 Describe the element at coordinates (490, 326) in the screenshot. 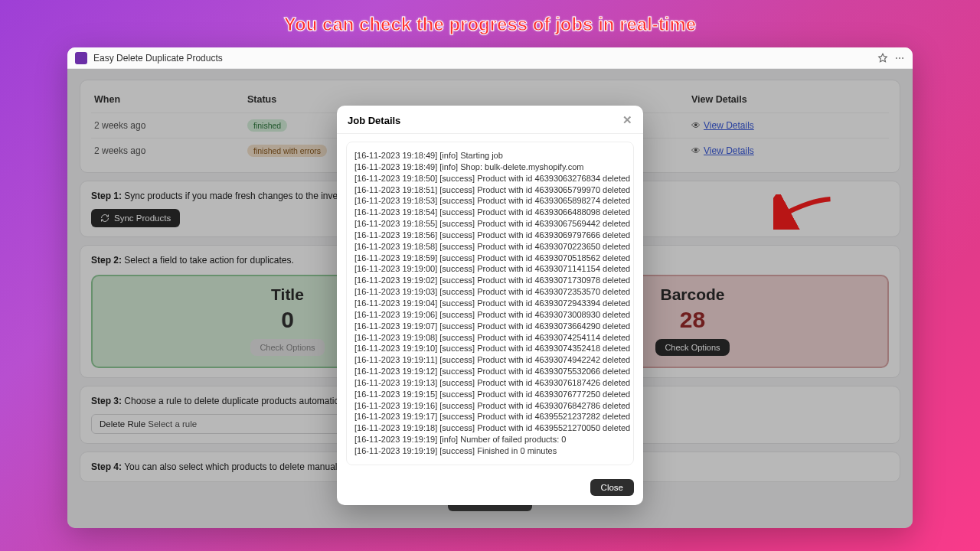

I see `log-line: [16-11-2023 19:19:07] [success] Product …` at that location.